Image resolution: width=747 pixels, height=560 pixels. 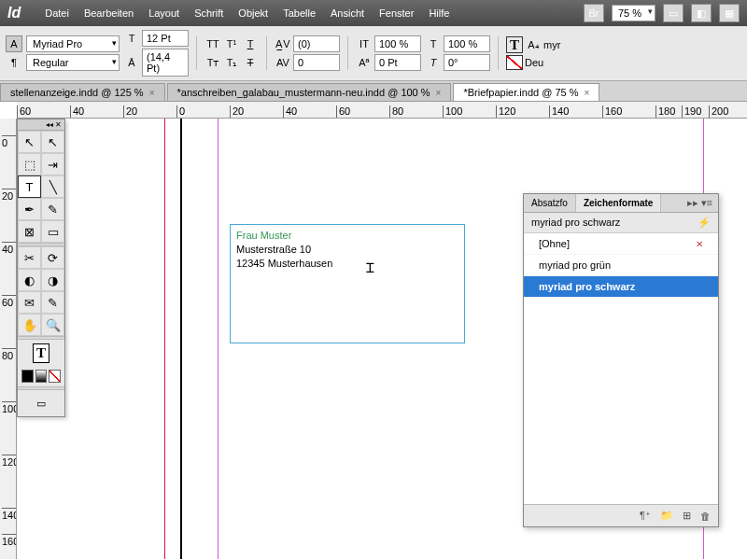 I want to click on pencil-tool: ✎, so click(x=52, y=209).